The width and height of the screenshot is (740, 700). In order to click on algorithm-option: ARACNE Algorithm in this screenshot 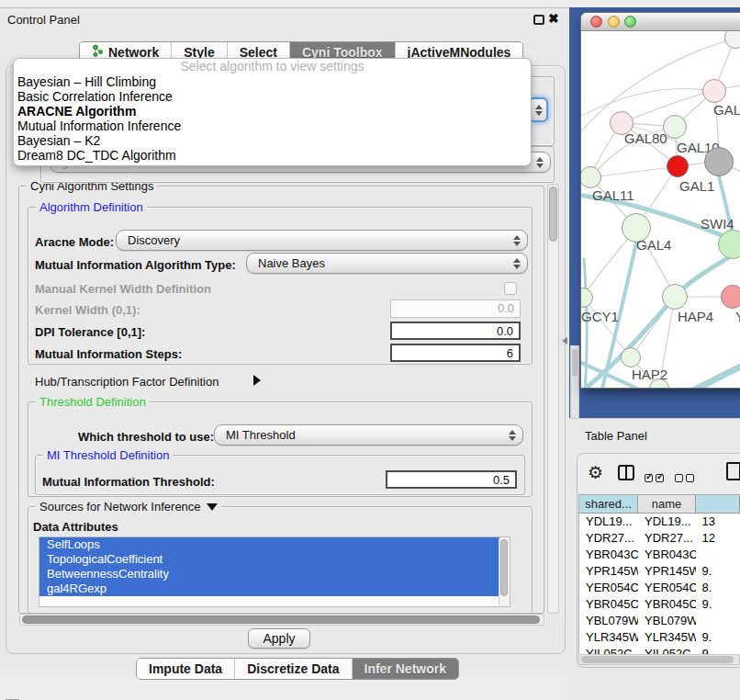, I will do `click(272, 111)`.